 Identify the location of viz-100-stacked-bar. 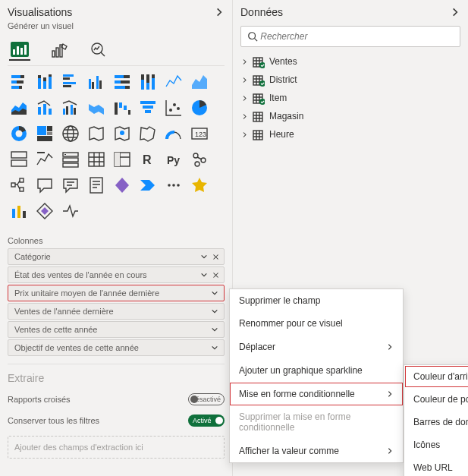
(122, 82).